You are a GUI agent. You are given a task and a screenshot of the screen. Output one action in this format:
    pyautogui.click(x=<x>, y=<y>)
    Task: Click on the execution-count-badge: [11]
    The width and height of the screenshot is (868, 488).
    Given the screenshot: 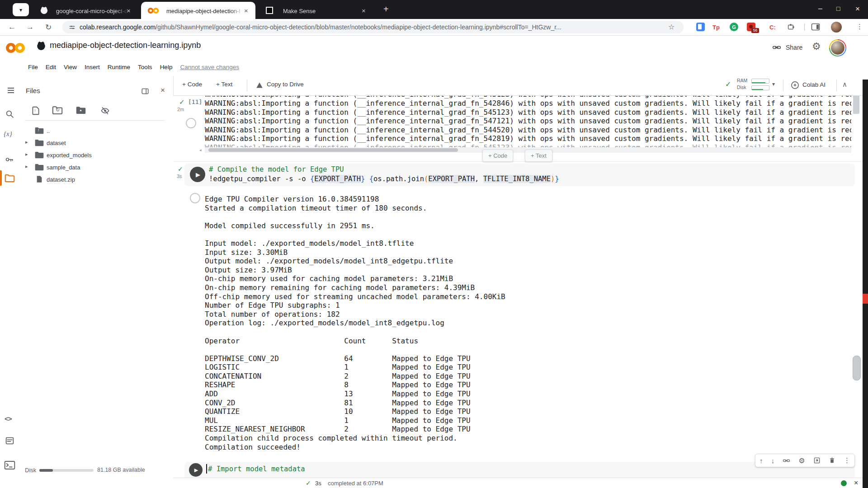 What is the action you would take?
    pyautogui.click(x=195, y=102)
    